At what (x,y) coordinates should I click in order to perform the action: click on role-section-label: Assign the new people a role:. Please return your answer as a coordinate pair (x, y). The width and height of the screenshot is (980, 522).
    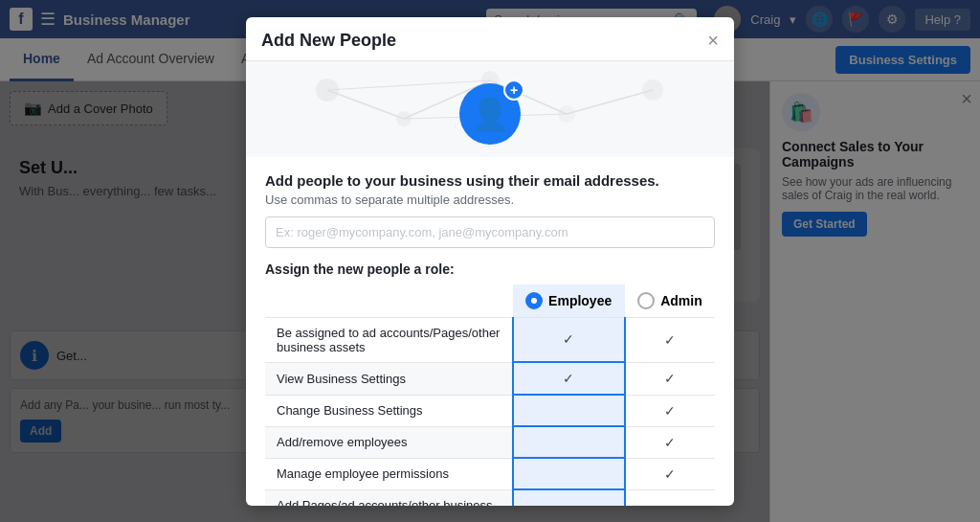
    Looking at the image, I should click on (490, 269).